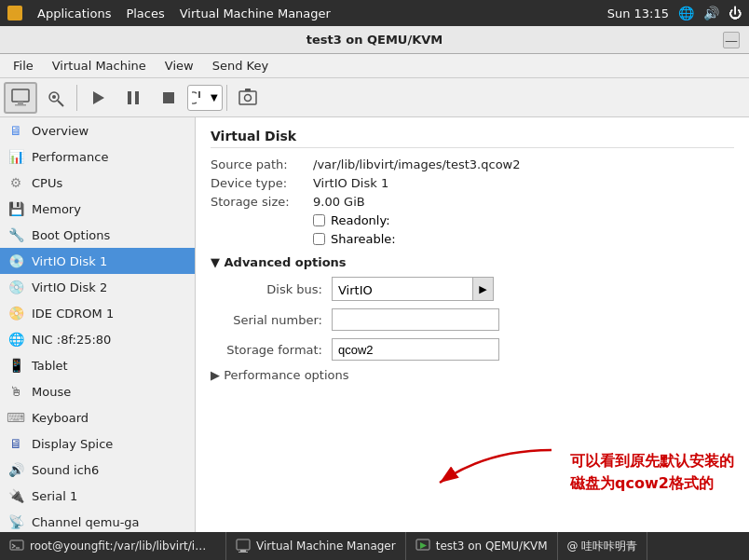 This screenshot has height=560, width=749. I want to click on sidebar-item-nic: 🌐 NIC :8f:25:80, so click(97, 339).